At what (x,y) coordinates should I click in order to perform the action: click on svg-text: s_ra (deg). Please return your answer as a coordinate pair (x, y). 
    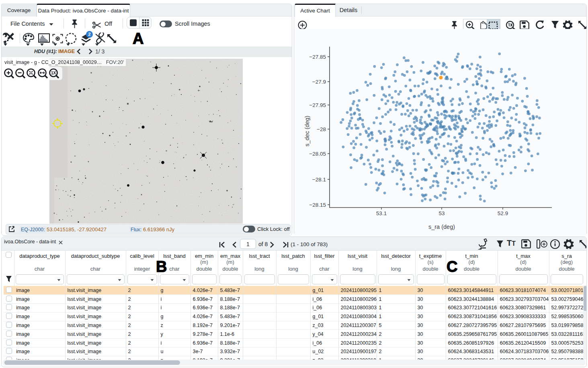
    Looking at the image, I should click on (442, 227).